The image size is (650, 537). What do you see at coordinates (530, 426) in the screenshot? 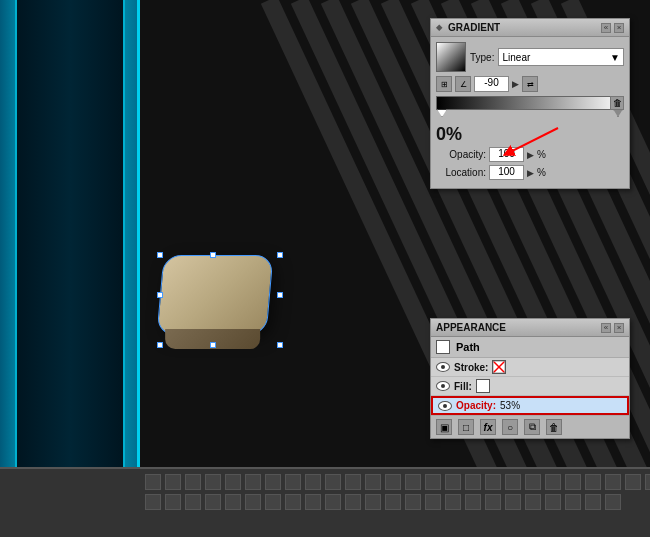
I see `appearance-footer: ▣ □ fx ○ ⧉ 🗑` at bounding box center [530, 426].